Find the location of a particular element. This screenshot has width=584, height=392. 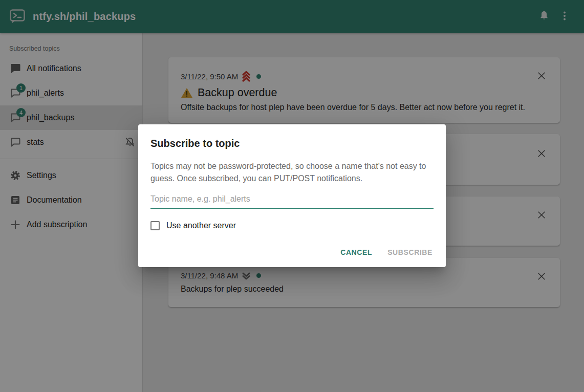

dialog-description: Topics may not be password-protected, so… is located at coordinates (292, 167).